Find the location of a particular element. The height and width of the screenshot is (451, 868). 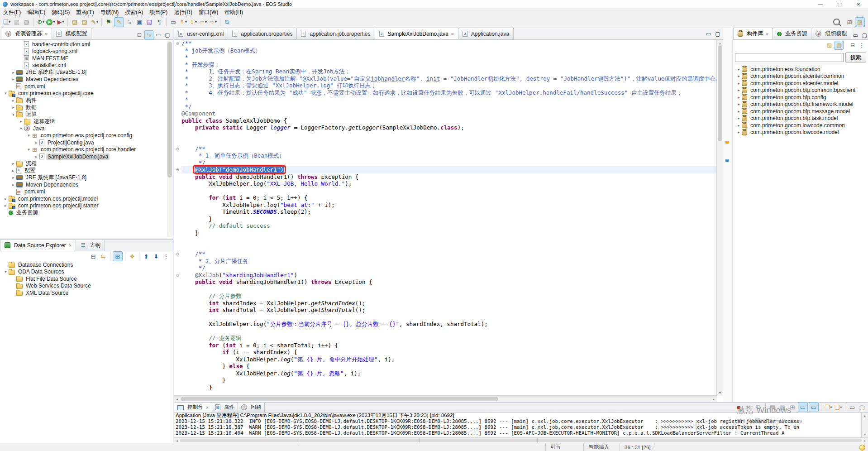

forward-icon: ⇨▾ is located at coordinates (213, 22).